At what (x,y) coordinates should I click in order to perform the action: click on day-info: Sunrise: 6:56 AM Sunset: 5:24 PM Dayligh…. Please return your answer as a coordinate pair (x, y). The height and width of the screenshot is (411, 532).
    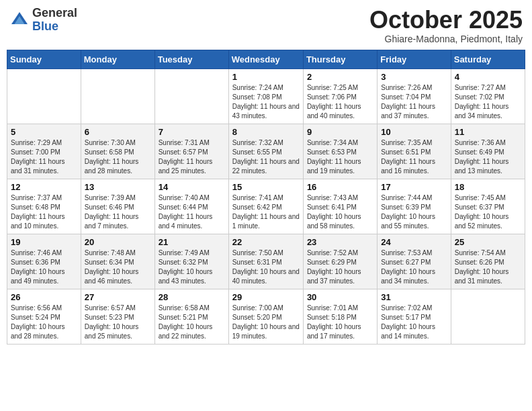
    Looking at the image, I should click on (44, 322).